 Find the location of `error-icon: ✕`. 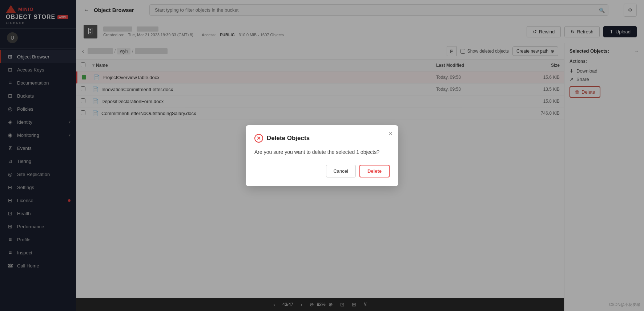

error-icon: ✕ is located at coordinates (259, 138).